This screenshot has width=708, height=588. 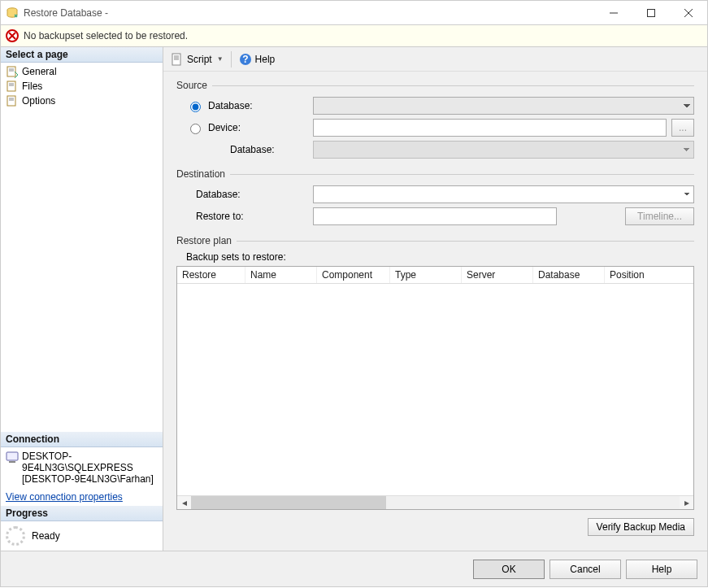 What do you see at coordinates (435, 216) in the screenshot?
I see `restore-to-input` at bounding box center [435, 216].